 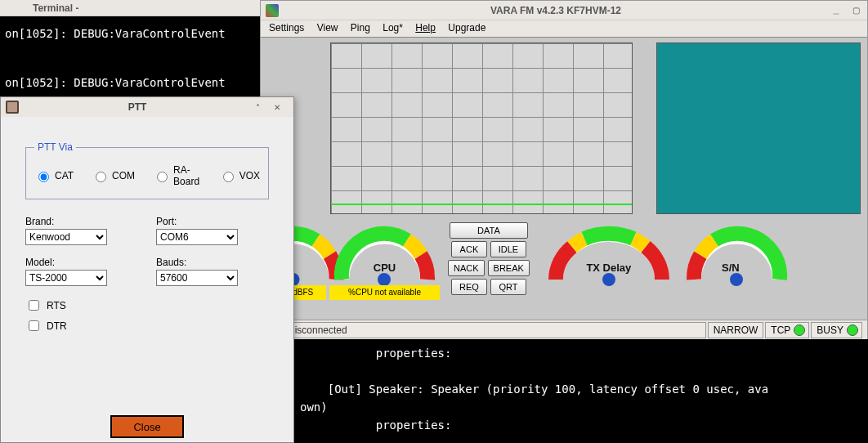 What do you see at coordinates (481, 128) in the screenshot?
I see `waterfall-grid` at bounding box center [481, 128].